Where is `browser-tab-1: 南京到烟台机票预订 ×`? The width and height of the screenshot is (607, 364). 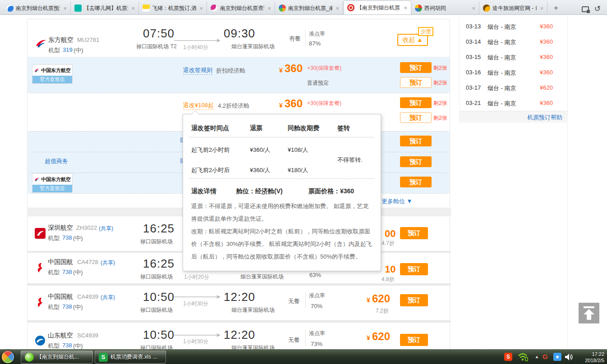
browser-tab-1: 南京到烟台机票预订 × is located at coordinates (37, 8).